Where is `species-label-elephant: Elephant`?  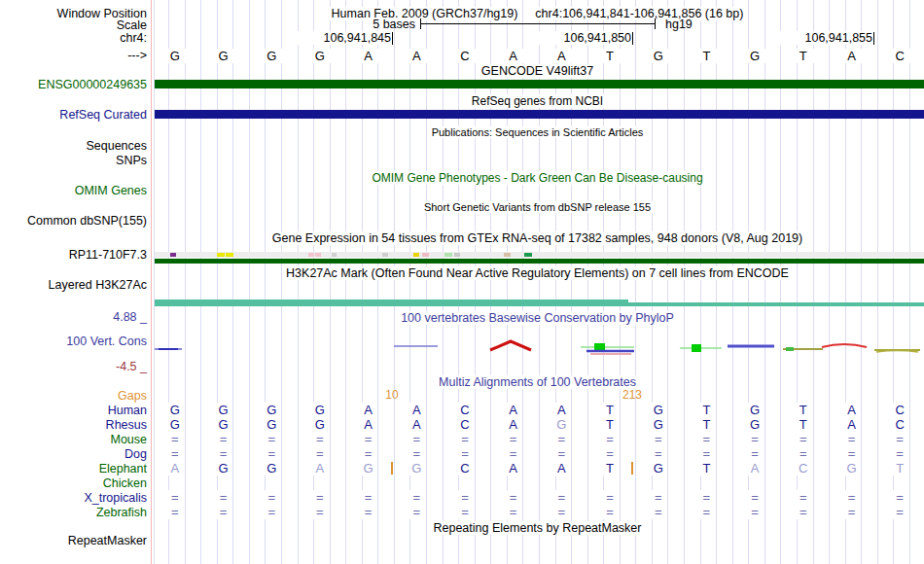 species-label-elephant: Elephant is located at coordinates (74, 469).